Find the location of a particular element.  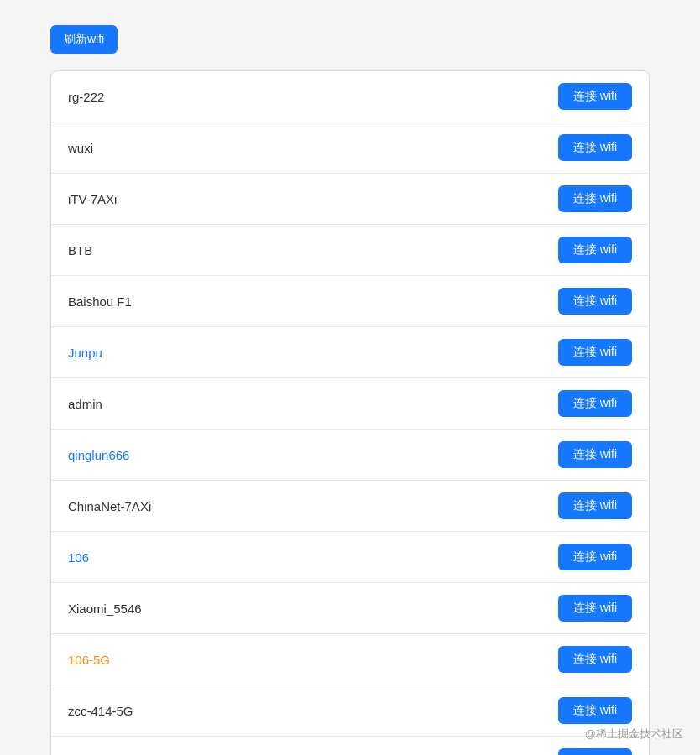

wifi-name: rg-222 is located at coordinates (86, 97).